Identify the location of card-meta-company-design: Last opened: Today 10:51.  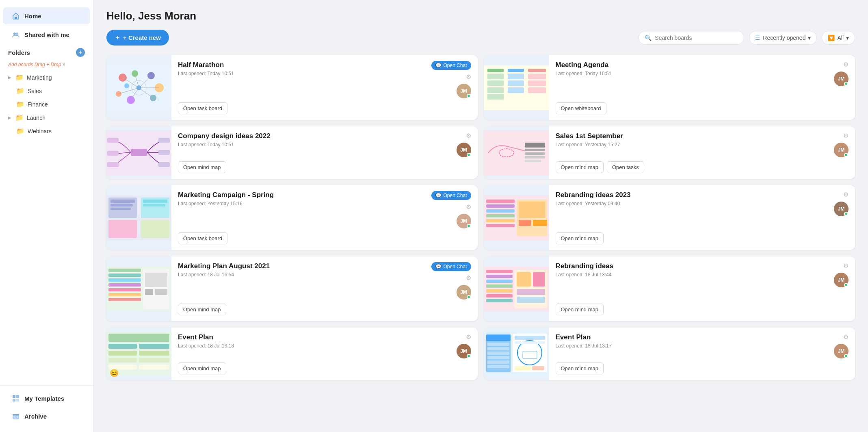
(316, 145).